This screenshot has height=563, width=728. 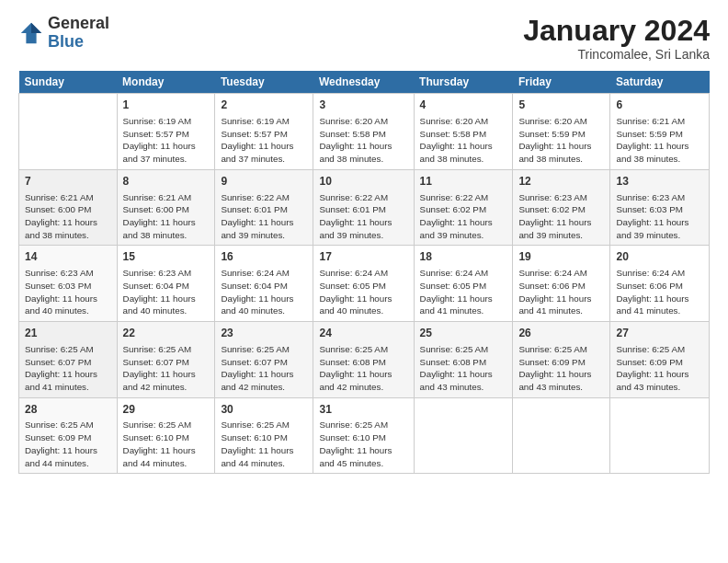 What do you see at coordinates (463, 283) in the screenshot?
I see `calendar-cell: 18Sunrise: 6:24 AM Sunset: 6:05 PM Dayli…` at bounding box center [463, 283].